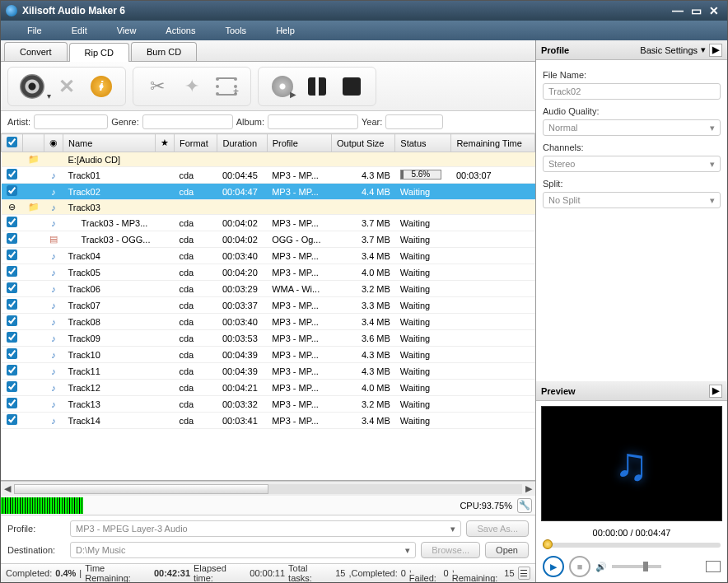 The height and width of the screenshot is (583, 728). What do you see at coordinates (352, 86) in the screenshot?
I see `stop-button` at bounding box center [352, 86].